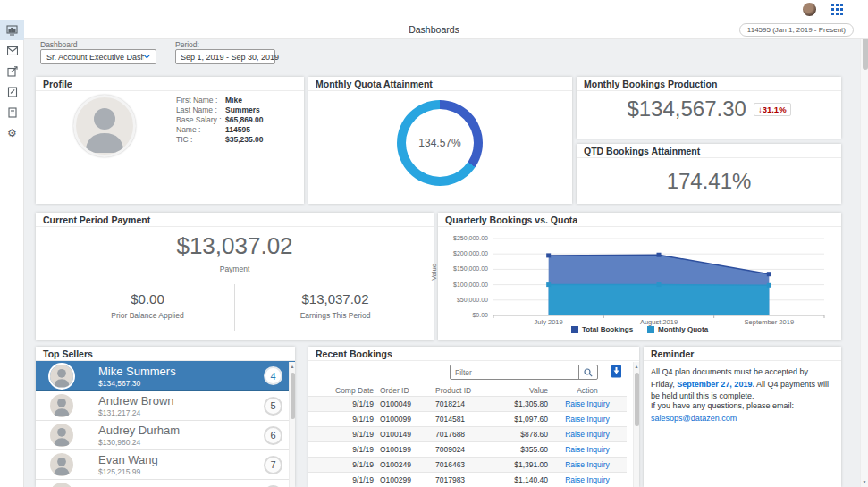 The height and width of the screenshot is (487, 868). What do you see at coordinates (293, 396) in the screenshot?
I see `top-sellers-scroll-thumb` at bounding box center [293, 396].